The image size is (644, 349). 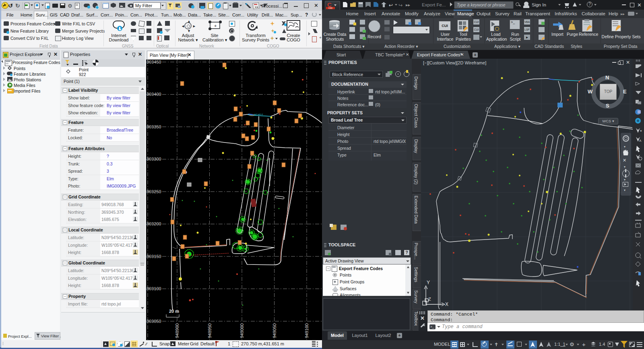 What do you see at coordinates (447, 304) in the screenshot?
I see `svg-text: X` at bounding box center [447, 304].